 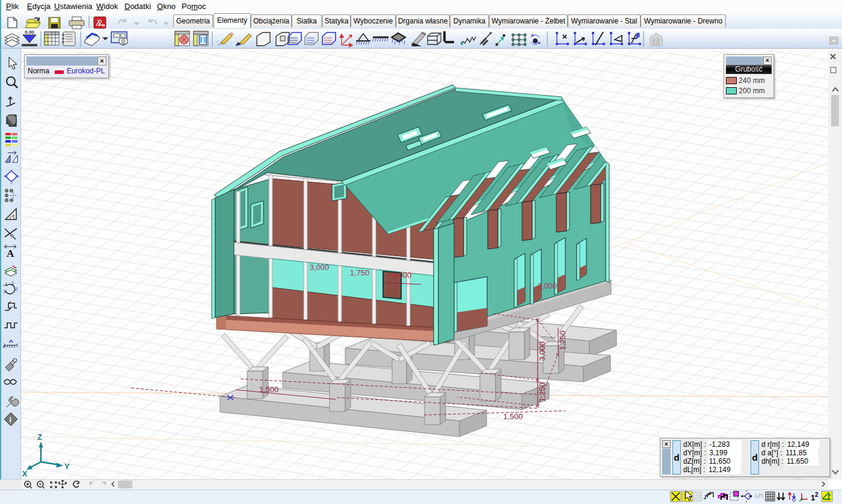 What do you see at coordinates (817, 494) in the screenshot?
I see `svg-text: 2` at bounding box center [817, 494].